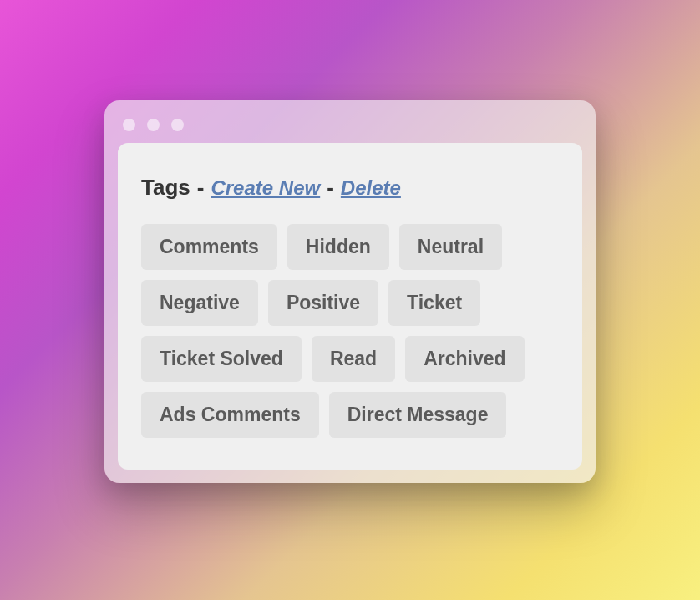 Image resolution: width=700 pixels, height=600 pixels. What do you see at coordinates (434, 303) in the screenshot?
I see `tag-ticket: Ticket` at bounding box center [434, 303].